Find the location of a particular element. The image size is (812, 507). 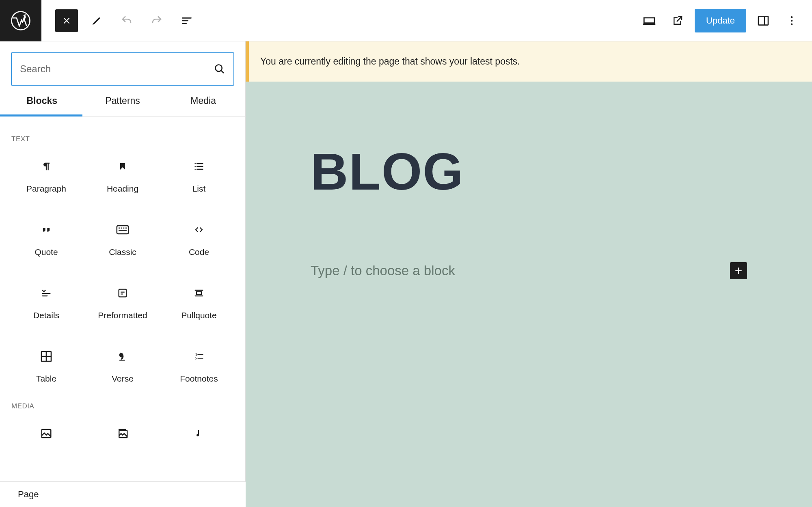

block-pullquote: Pullquote is located at coordinates (199, 303).